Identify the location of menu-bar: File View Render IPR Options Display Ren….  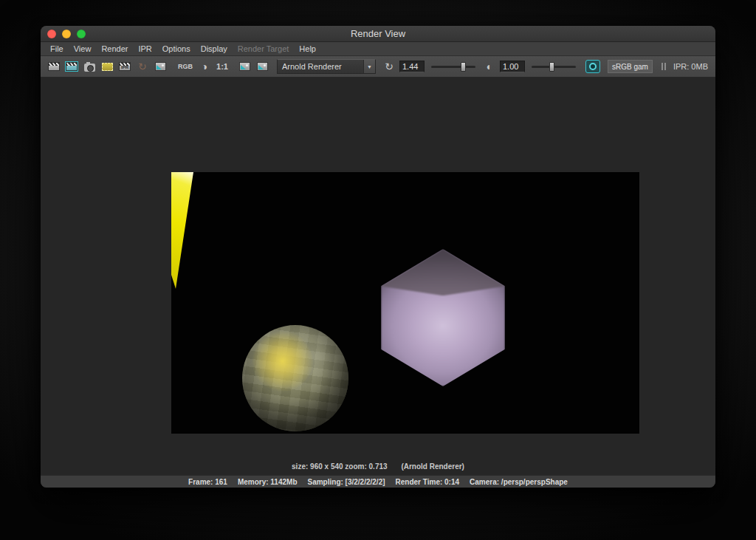
(378, 49).